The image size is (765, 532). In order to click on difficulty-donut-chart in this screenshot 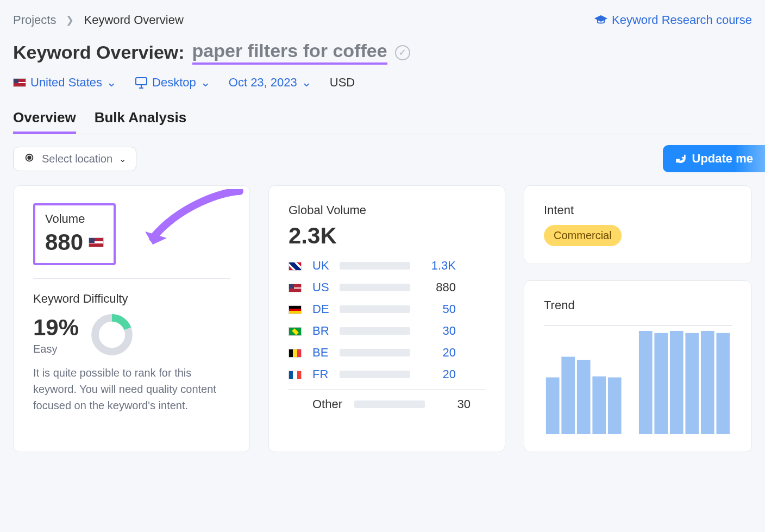, I will do `click(112, 335)`.